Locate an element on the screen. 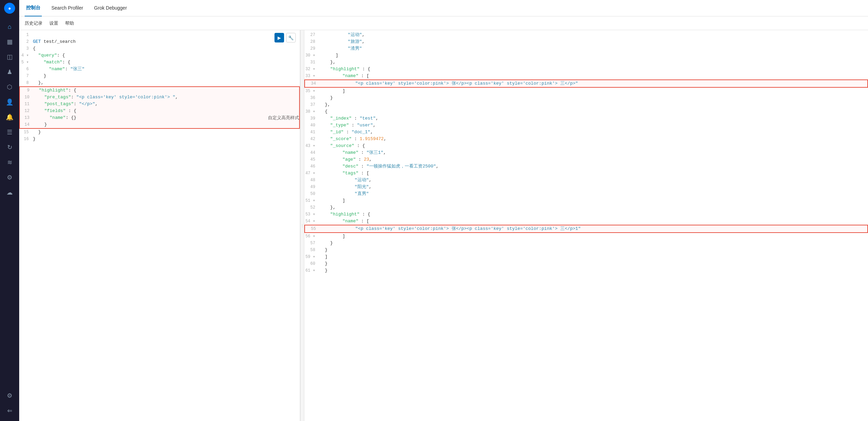 The width and height of the screenshot is (868, 421). editor-line-4: 4 ▾ "query": { is located at coordinates (160, 55).